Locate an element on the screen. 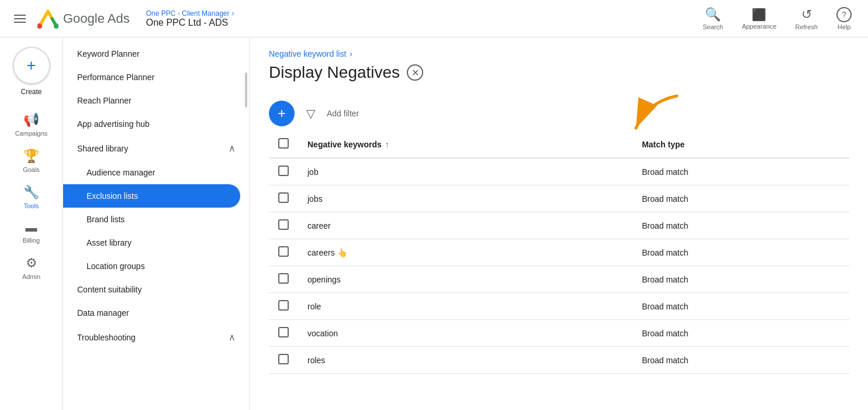  sidebar-item-reach-planner: Reach Planner is located at coordinates (157, 101).